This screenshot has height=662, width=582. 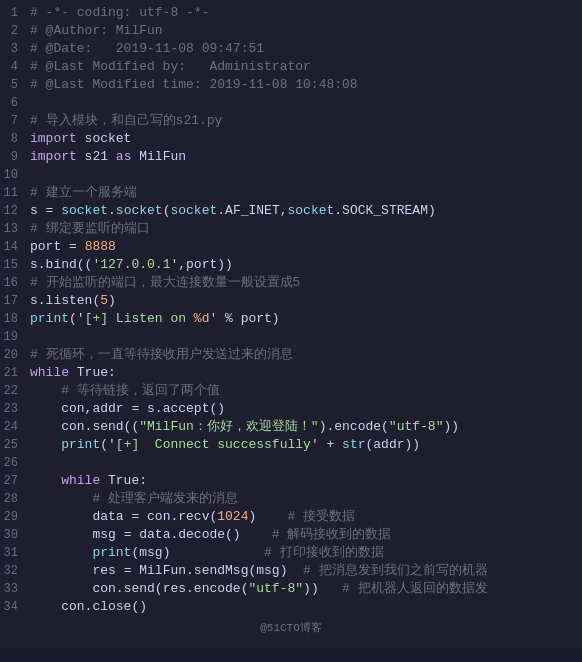 What do you see at coordinates (15, 301) in the screenshot?
I see `line-number: 17` at bounding box center [15, 301].